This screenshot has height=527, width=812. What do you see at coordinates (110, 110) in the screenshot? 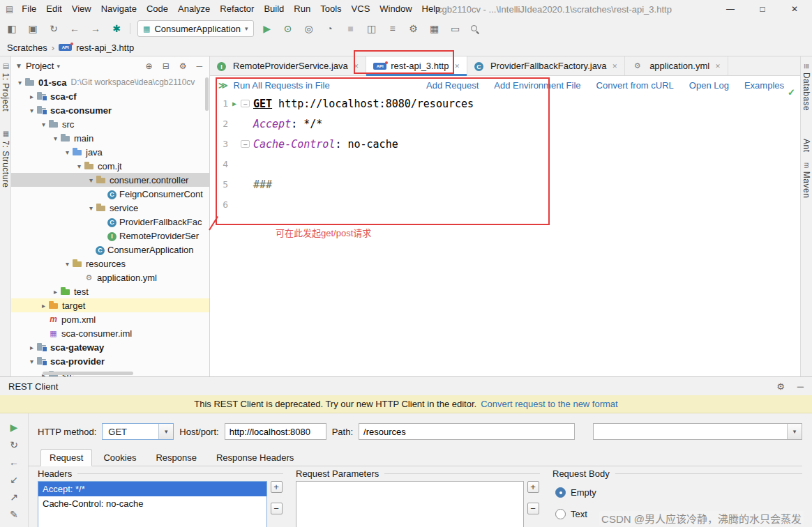
I see `tree-row-sca-consumer: ▾sca-consumer` at bounding box center [110, 110].